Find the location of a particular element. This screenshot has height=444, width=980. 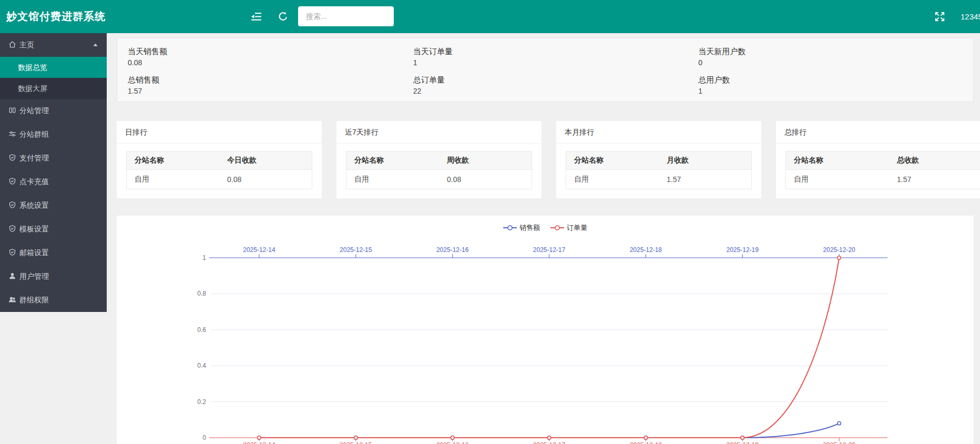

ranking-table: 分站名称今日收款自用0.08 is located at coordinates (219, 170).